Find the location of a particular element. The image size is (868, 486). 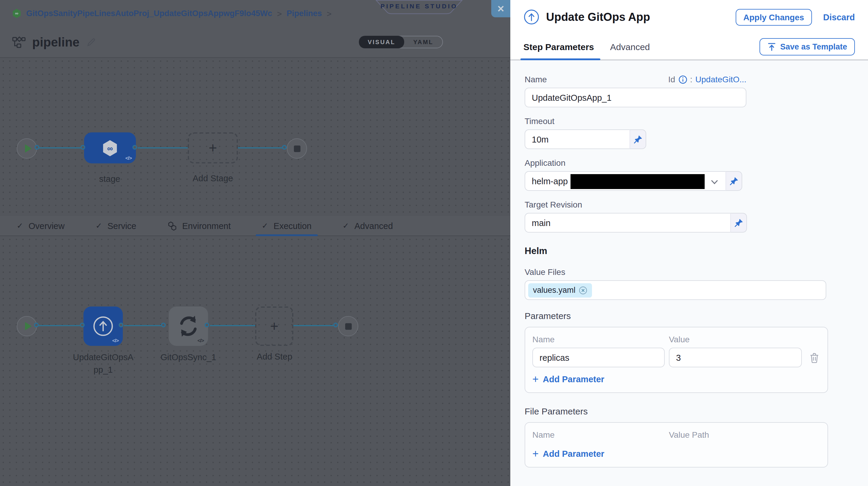

update-gitops-app-icon is located at coordinates (531, 17).